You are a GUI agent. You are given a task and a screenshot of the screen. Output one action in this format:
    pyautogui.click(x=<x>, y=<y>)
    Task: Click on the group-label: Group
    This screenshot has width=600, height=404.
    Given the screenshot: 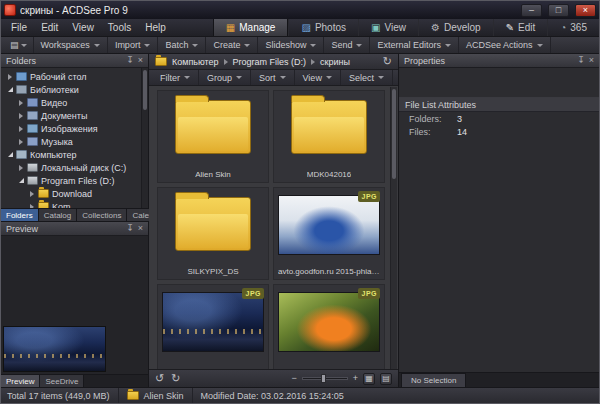 What is the action you would take?
    pyautogui.click(x=220, y=78)
    